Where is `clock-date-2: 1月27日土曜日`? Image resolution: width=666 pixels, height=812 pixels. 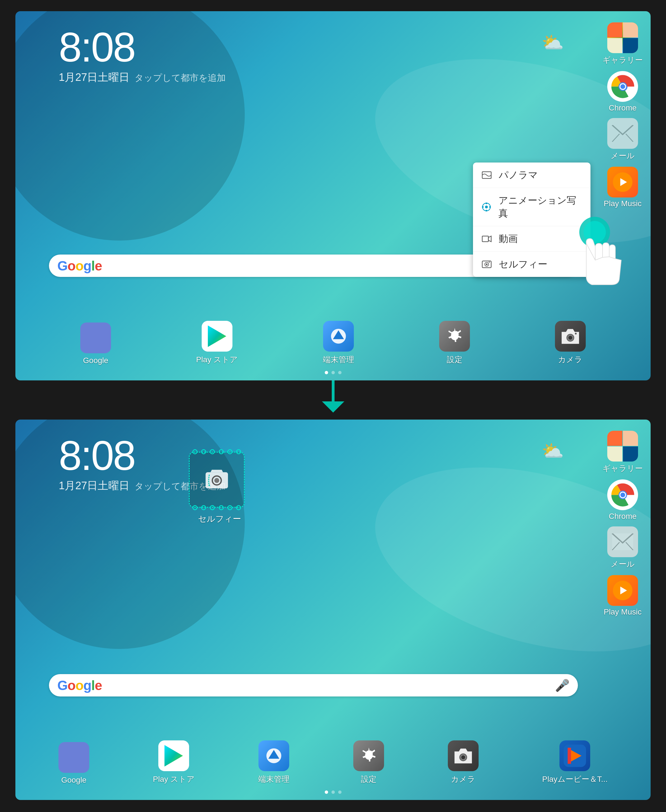
clock-date-2: 1月27日土曜日 is located at coordinates (94, 486).